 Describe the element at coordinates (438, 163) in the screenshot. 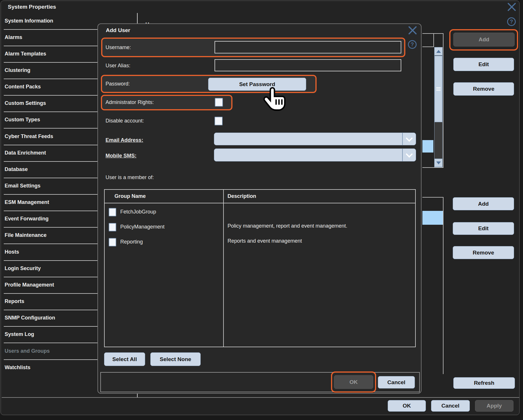

I see `scroll-down-button` at that location.